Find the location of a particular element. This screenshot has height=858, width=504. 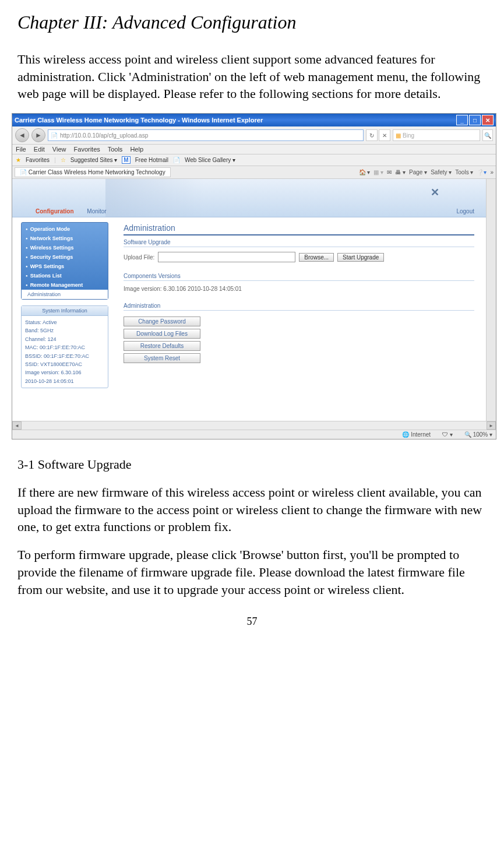

sysinfo-status: Status: Active is located at coordinates (65, 322).